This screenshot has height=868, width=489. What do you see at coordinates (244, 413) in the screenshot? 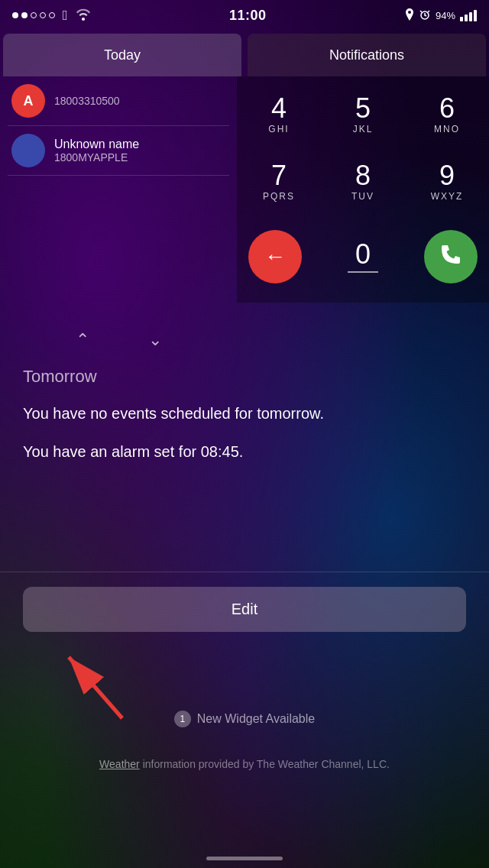
I see `no-events-text: You have no events scheduled for tomorro…` at bounding box center [244, 413].